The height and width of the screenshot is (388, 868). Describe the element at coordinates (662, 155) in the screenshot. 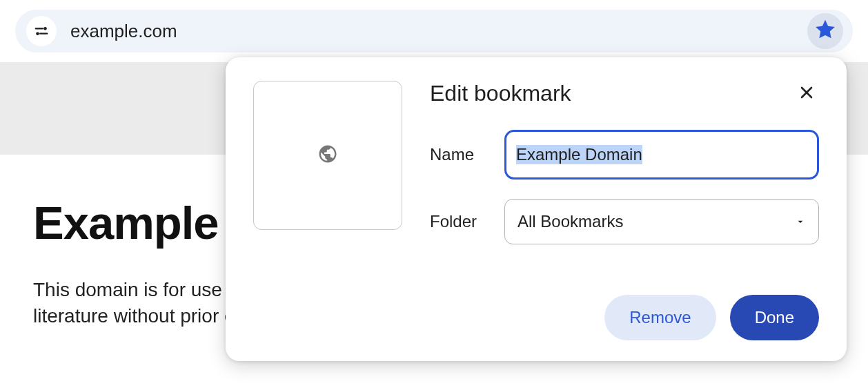

I see `name-input` at that location.